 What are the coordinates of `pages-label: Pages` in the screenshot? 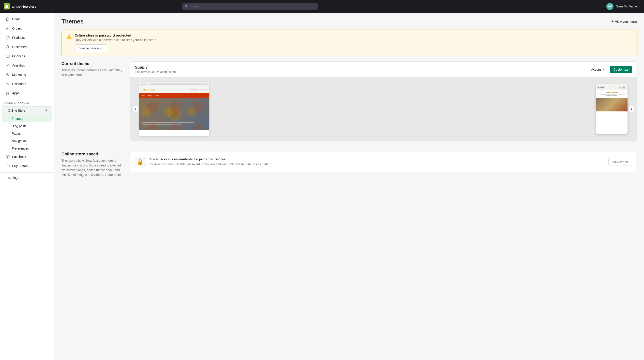 It's located at (16, 134).